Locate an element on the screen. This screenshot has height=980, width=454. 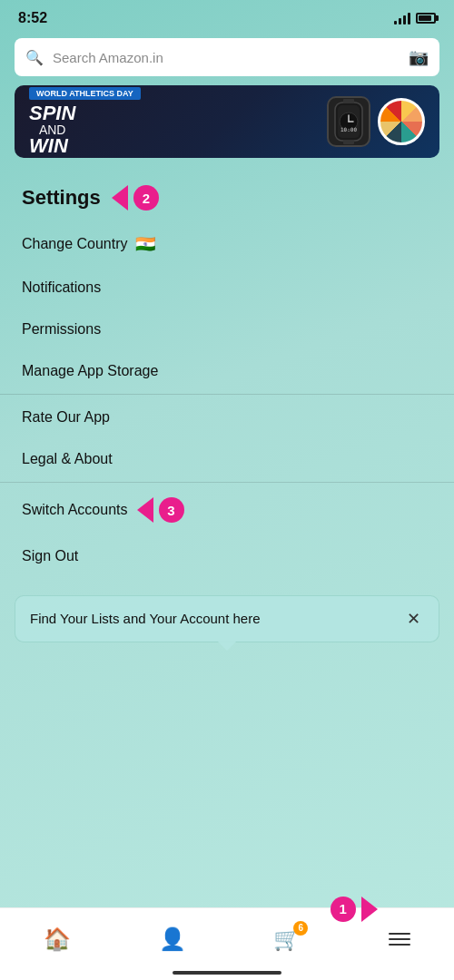
india-flag-icon: 🇮🇳 is located at coordinates (145, 244).